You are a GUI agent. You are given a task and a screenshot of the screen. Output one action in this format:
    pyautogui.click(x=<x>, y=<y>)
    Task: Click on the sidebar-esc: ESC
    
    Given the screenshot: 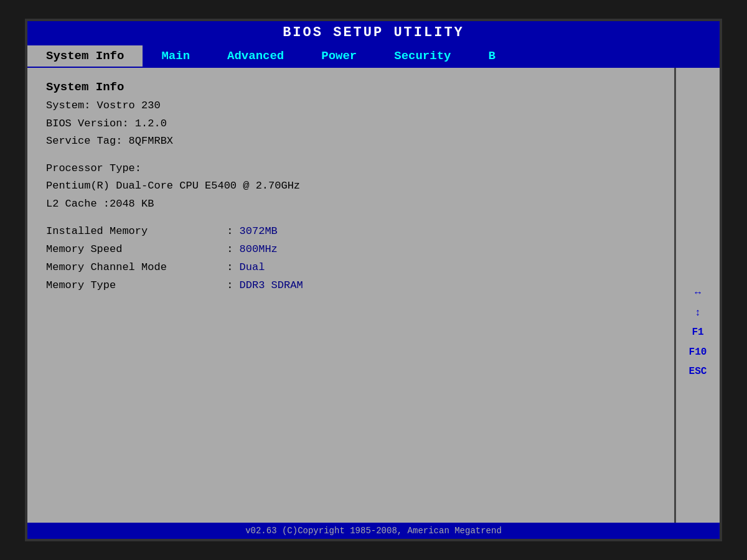 What is the action you would take?
    pyautogui.click(x=698, y=372)
    